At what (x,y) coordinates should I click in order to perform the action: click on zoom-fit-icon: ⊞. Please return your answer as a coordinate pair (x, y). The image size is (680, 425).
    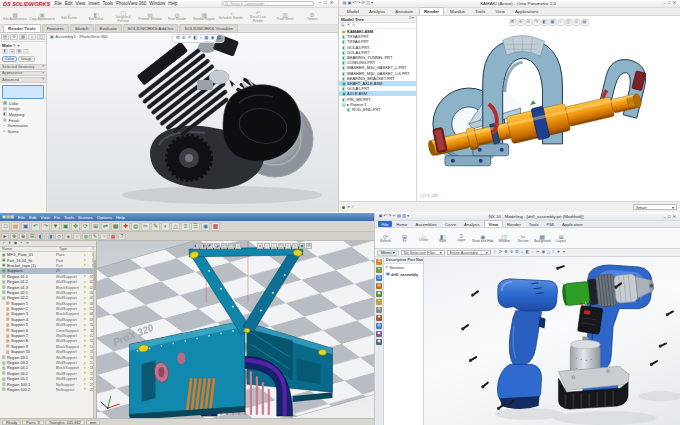
    Looking at the image, I should click on (178, 38).